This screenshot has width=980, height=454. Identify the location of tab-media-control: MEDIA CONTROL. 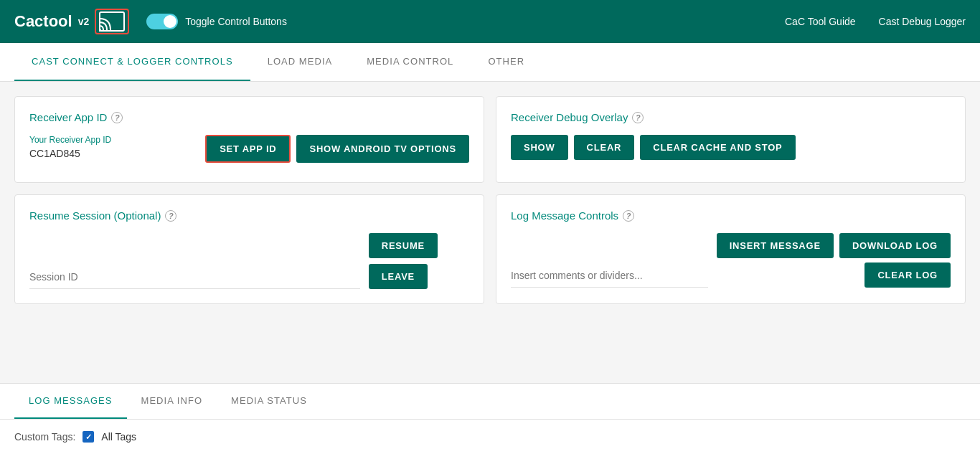
(410, 62).